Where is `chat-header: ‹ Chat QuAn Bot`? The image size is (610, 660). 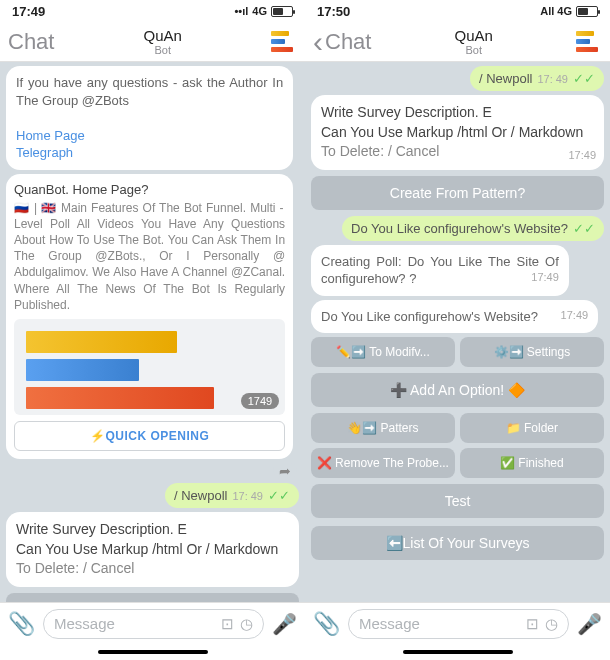
chat-header: ‹ Chat QuAn Bot is located at coordinates (458, 42).